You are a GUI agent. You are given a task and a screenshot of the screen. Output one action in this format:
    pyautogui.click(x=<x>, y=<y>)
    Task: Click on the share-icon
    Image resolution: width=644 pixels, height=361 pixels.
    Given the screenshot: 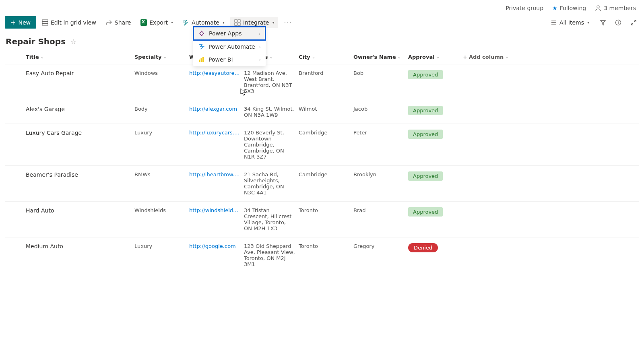 What is the action you would take?
    pyautogui.click(x=109, y=23)
    